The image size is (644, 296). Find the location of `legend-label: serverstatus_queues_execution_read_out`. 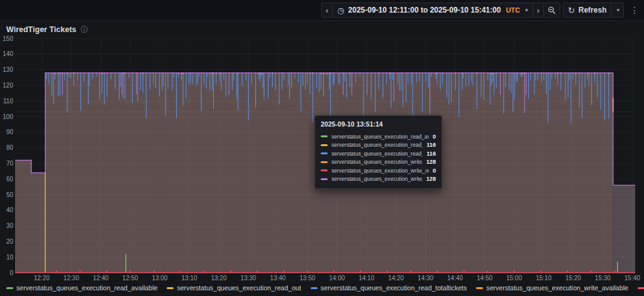

legend-label: serverstatus_queues_execution_read_out is located at coordinates (239, 288).